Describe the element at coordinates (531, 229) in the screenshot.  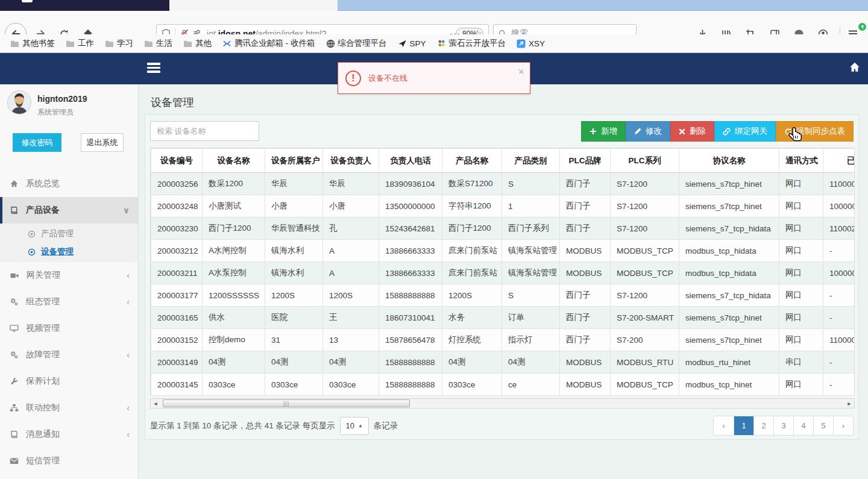
I see `cell-product-category: 西门子系列` at that location.